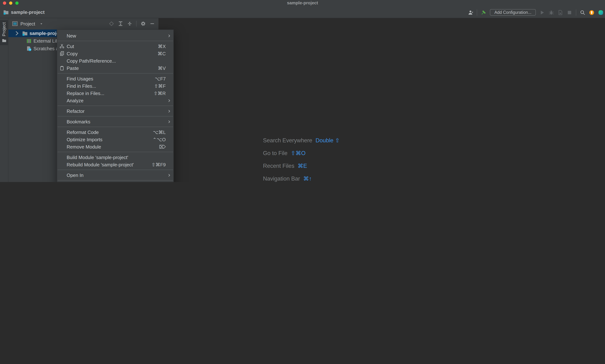  Describe the element at coordinates (115, 139) in the screenshot. I see `context-menu-item: Optimize Imports ⌃⌥O` at that location.